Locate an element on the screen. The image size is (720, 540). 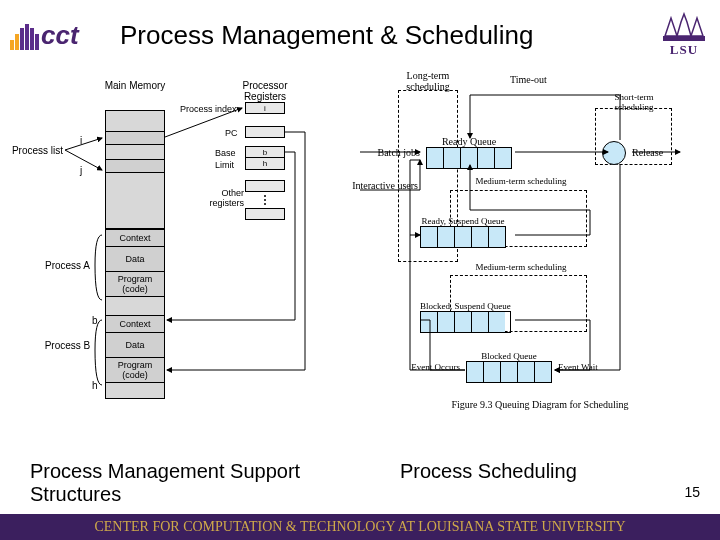
reg-process-index: i is located at coordinates (265, 108).